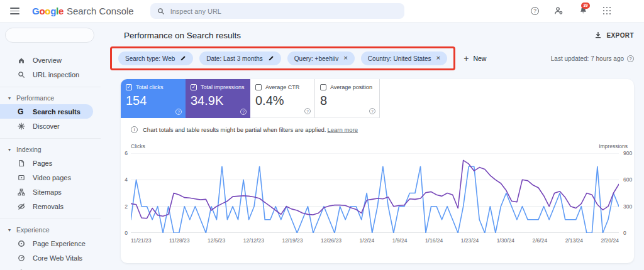  Describe the element at coordinates (475, 58) in the screenshot. I see `new-filter-button: + New` at that location.